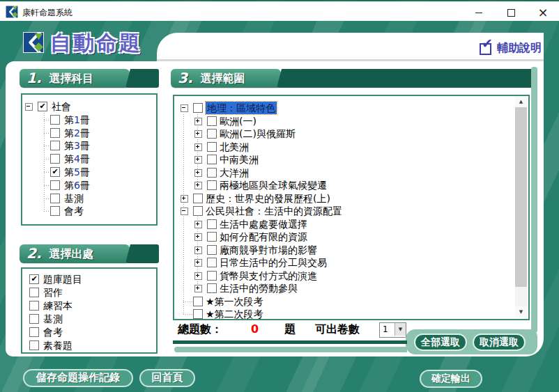 This screenshot has width=559, height=392. I want to click on tree-item-label: 如何分配有限的資源, so click(263, 237).